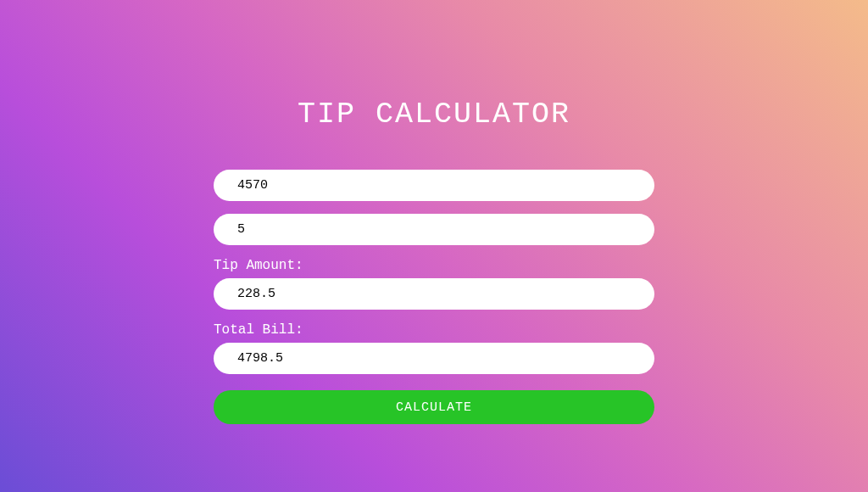 The width and height of the screenshot is (868, 492). Describe the element at coordinates (434, 358) in the screenshot. I see `total-bill-output` at that location.